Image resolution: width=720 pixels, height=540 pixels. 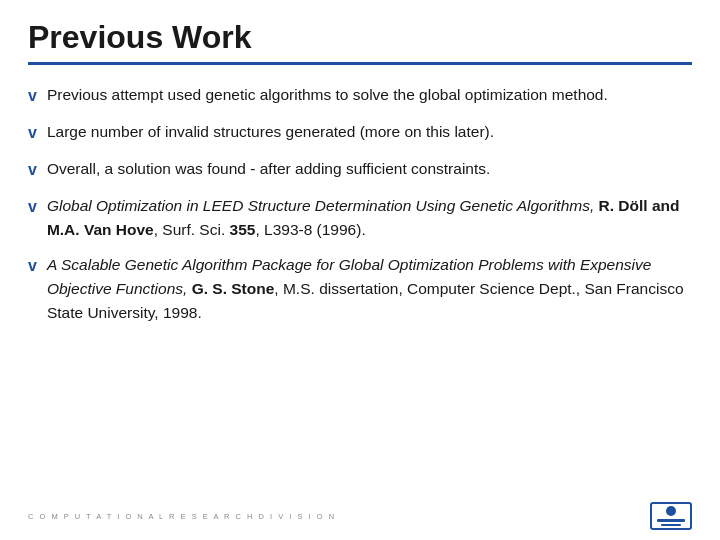 I want to click on slide-title: Previous Work, so click(x=360, y=37).